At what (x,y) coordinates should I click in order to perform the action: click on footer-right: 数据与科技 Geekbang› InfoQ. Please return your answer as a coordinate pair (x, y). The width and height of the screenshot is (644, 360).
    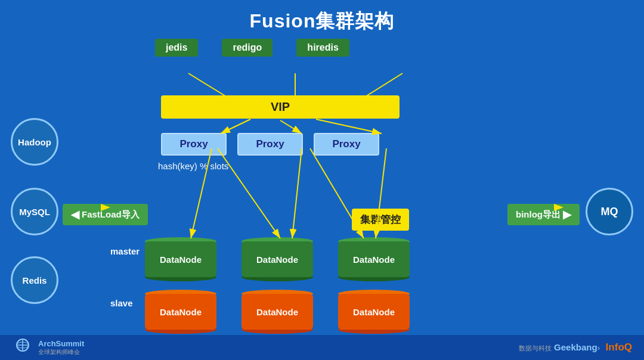
    Looking at the image, I should click on (575, 347).